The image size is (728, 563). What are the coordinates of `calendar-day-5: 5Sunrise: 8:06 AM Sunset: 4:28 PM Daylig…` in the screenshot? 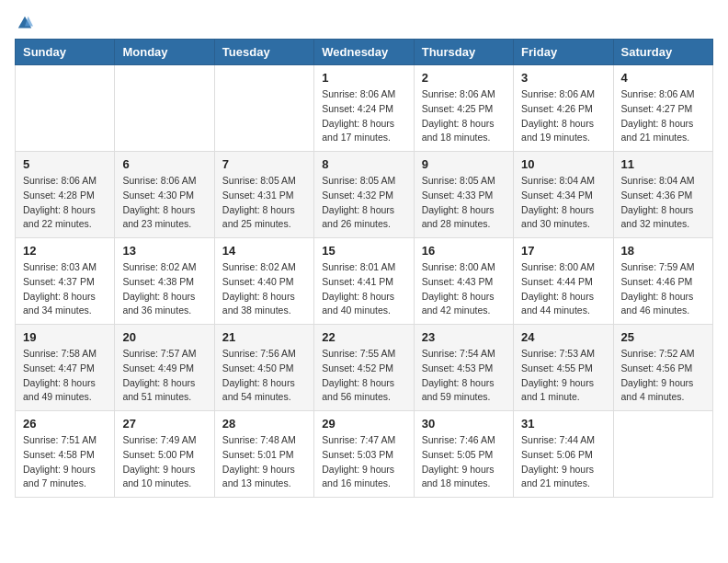 It's located at (65, 195).